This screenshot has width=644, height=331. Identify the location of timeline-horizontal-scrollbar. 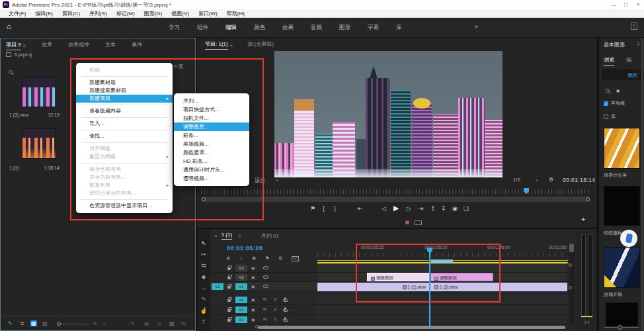
(411, 327).